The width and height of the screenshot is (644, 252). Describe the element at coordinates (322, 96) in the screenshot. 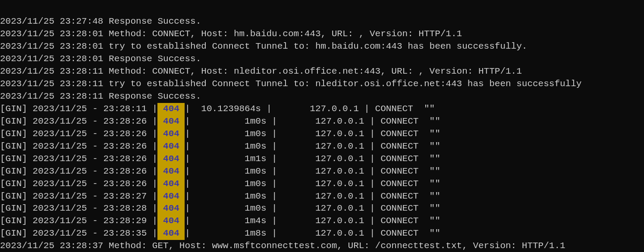

I see `log-line: 2023/11/25 23:28:11 Response Success.` at that location.